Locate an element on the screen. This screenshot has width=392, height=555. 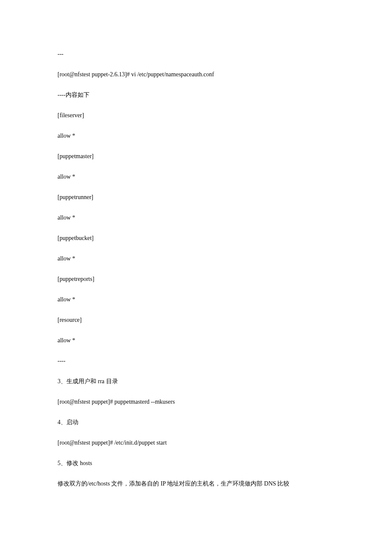
text-line: --- is located at coordinates (196, 54).